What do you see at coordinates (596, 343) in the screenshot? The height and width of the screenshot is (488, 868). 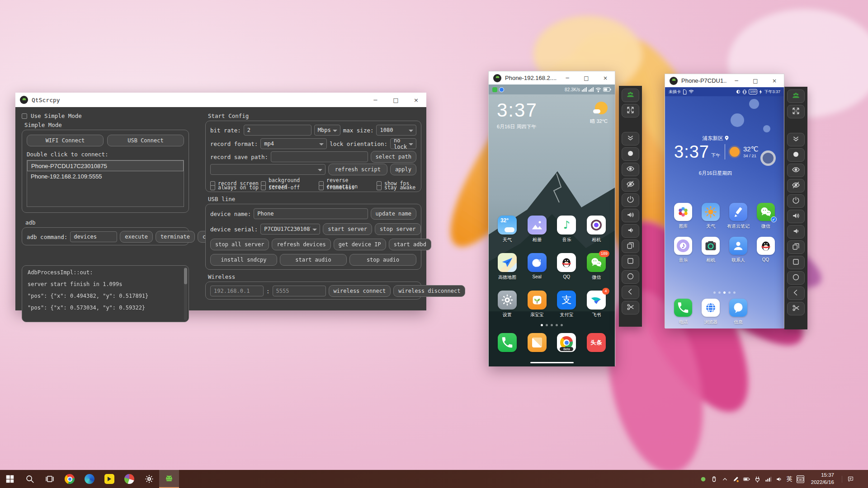 I see `toutiao-icon: 头条` at bounding box center [596, 343].